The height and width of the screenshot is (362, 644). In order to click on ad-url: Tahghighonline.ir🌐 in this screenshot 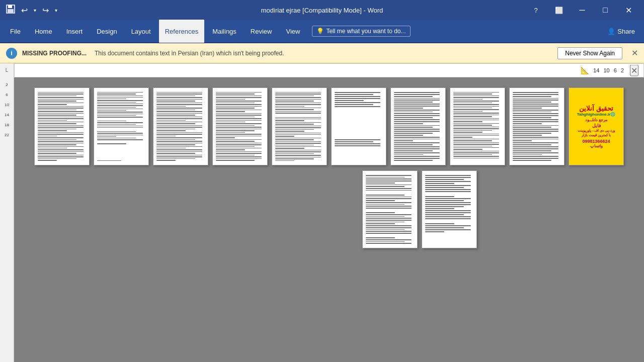, I will do `click(597, 115)`.